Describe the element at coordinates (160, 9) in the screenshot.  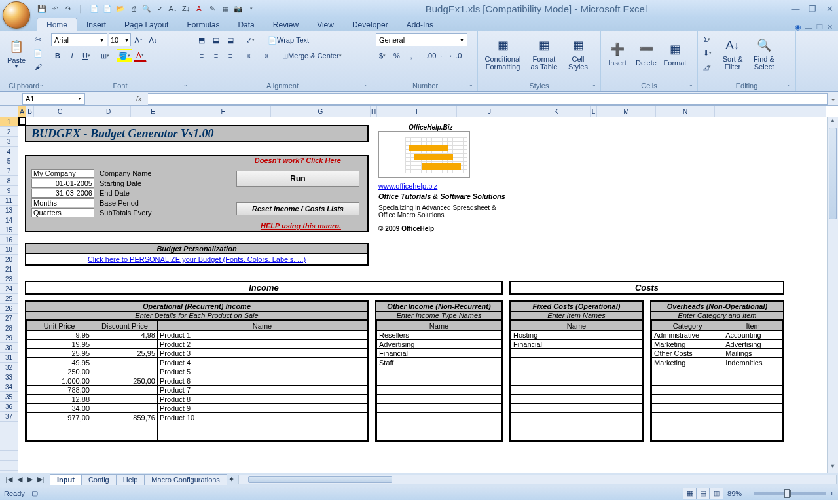
I see `spell-icon: ✓` at that location.